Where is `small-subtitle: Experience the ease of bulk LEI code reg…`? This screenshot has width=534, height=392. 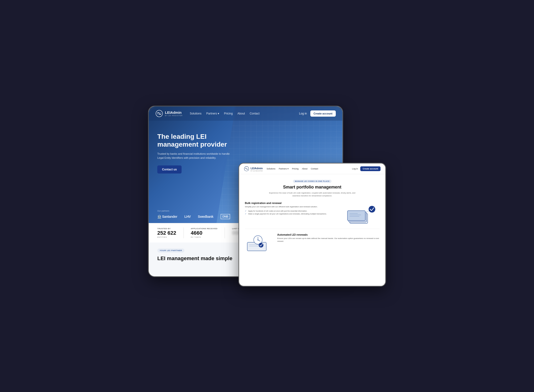 small-subtitle: Experience the ease of bulk LEI code reg… is located at coordinates (312, 194).